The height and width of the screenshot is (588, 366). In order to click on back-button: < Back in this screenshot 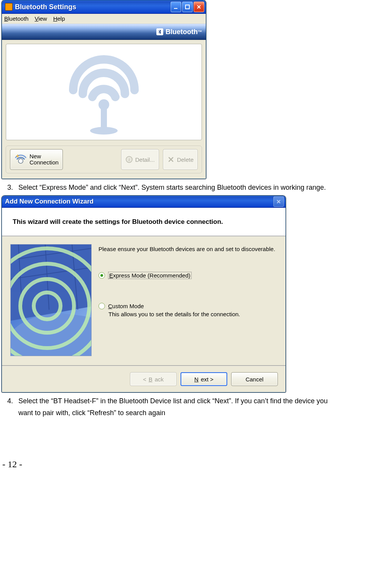, I will do `click(153, 379)`.